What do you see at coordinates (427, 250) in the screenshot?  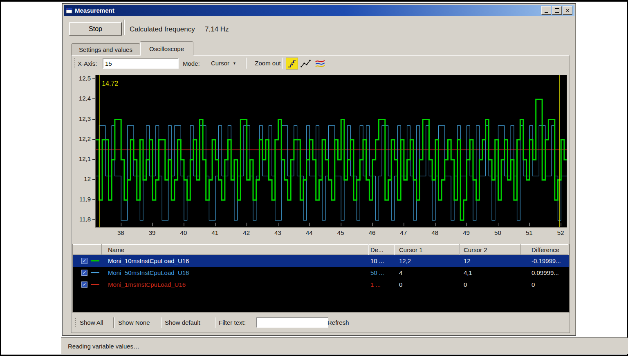 I see `header-cursor1: Cursor 1` at bounding box center [427, 250].